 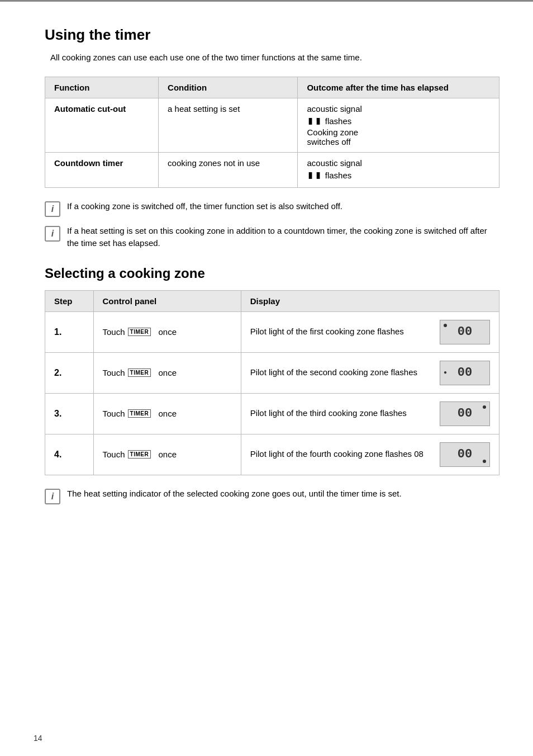 What do you see at coordinates (399, 125) in the screenshot?
I see `outcome-automatic: acoustic signal ▮▮ flashes Cooking zones…` at bounding box center [399, 125].